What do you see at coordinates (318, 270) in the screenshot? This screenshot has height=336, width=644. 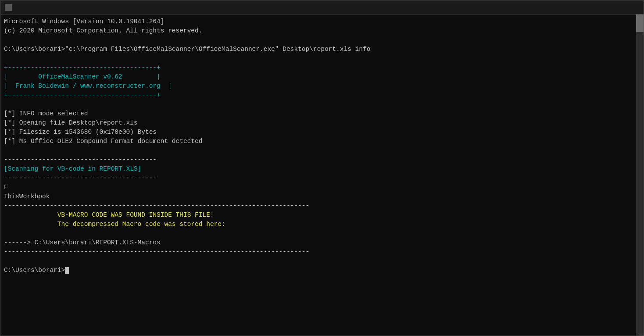 I see `terminal-line: C:\Users\borari>` at bounding box center [318, 270].